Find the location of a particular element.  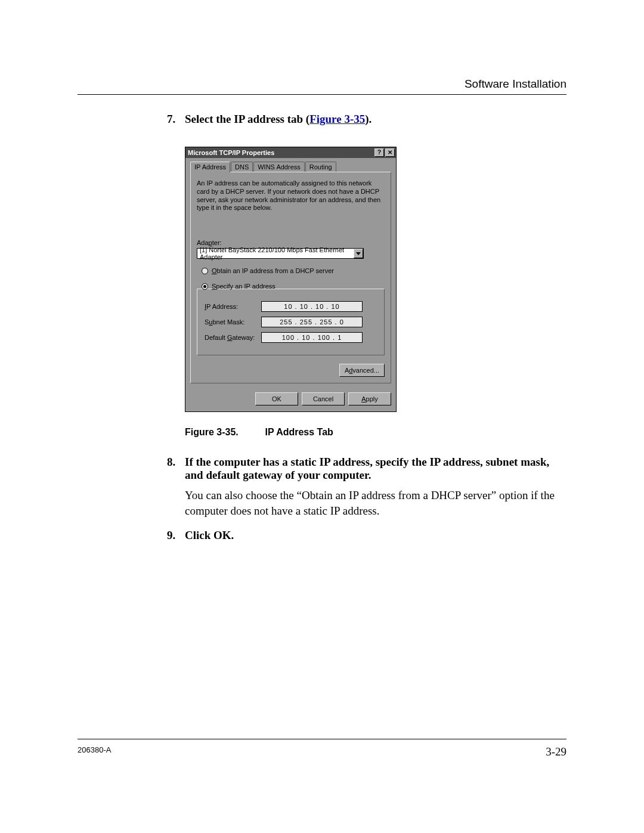

tab-ip-address: IP Address is located at coordinates (210, 167).